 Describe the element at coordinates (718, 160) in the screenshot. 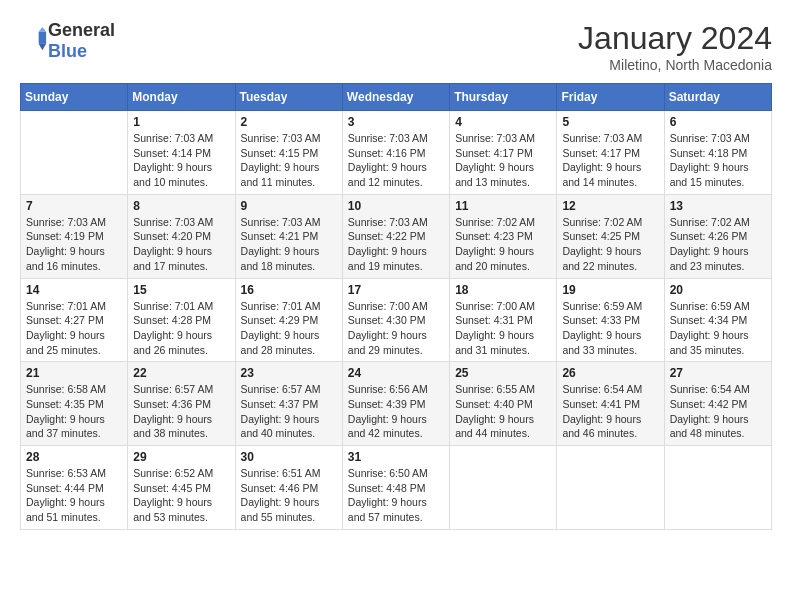

I see `day-info: Sunrise: 7:03 AMSunset: 4:18 PMDaylight:…` at that location.